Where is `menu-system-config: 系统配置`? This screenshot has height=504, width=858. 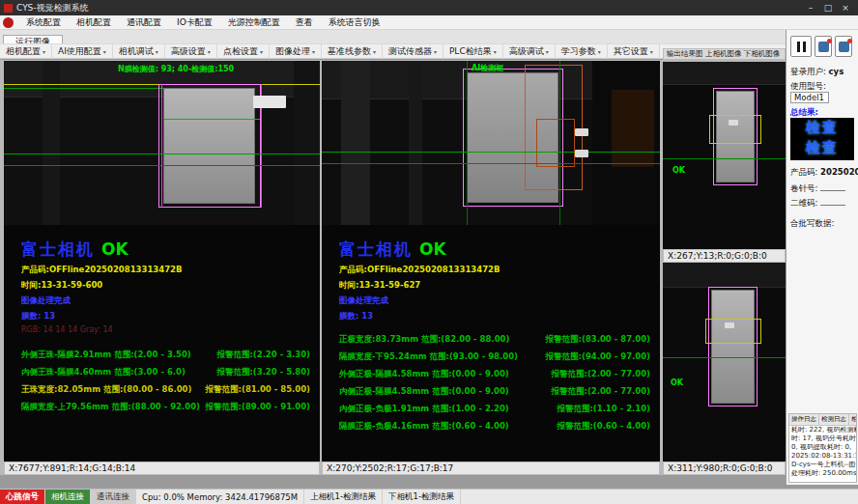 menu-system-config: 系统配置 is located at coordinates (43, 22).